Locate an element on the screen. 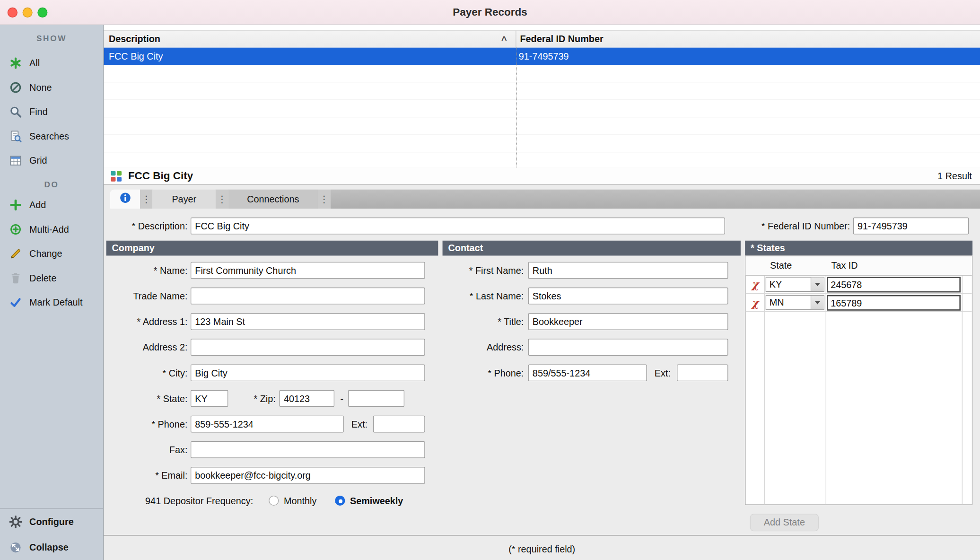  states-table: State Tax ID χ KY χ MN is located at coordinates (859, 380).